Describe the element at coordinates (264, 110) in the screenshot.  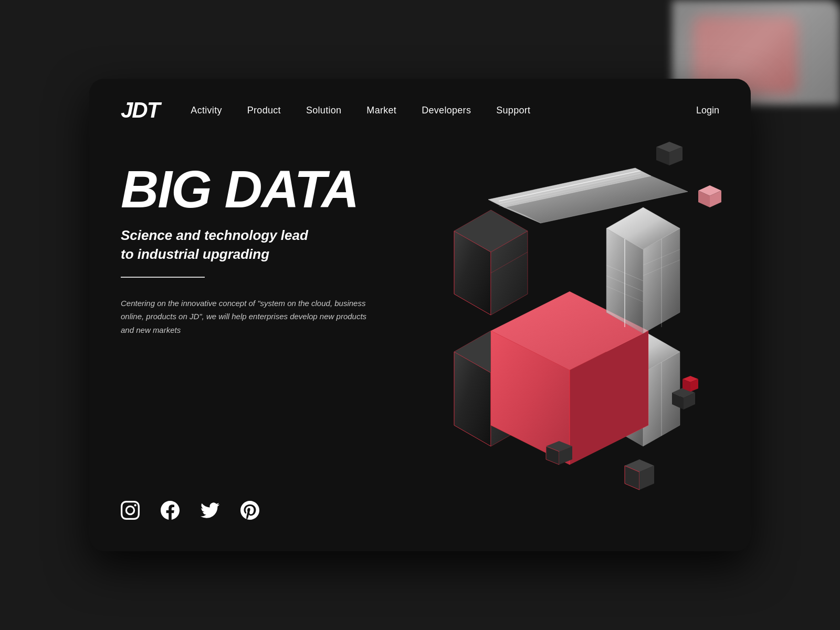
I see `nav-product: Product` at that location.